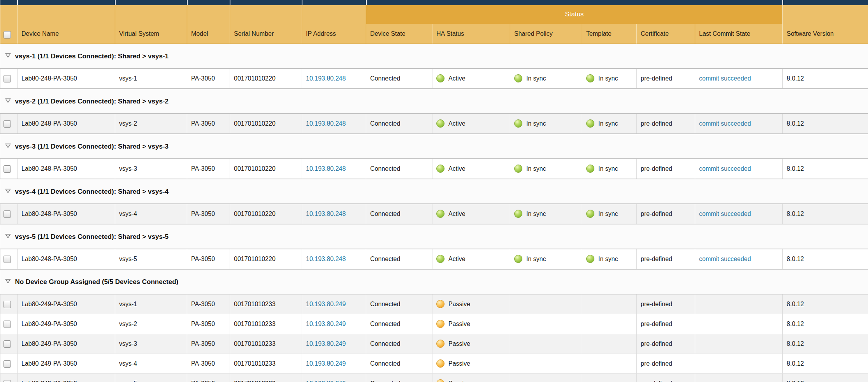  Describe the element at coordinates (66, 25) in the screenshot. I see `col-header-device-name: Device Name` at that location.